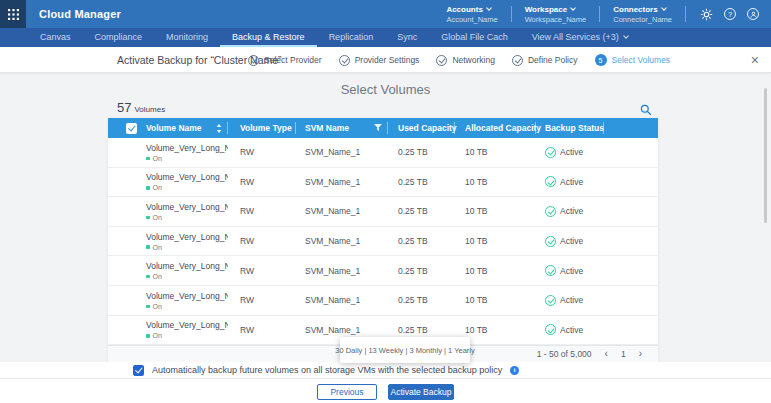  What do you see at coordinates (56, 38) in the screenshot?
I see `tab-canvas: Canvas` at bounding box center [56, 38].